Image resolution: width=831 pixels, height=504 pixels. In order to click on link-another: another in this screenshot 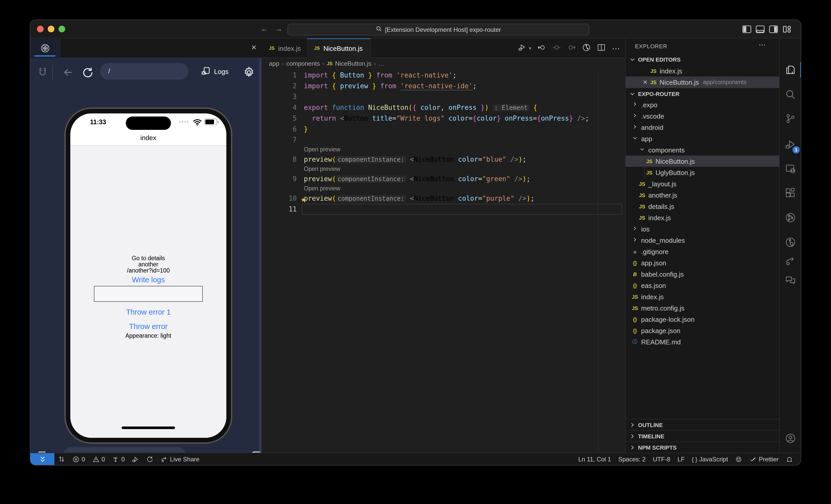, I will do `click(148, 264)`.